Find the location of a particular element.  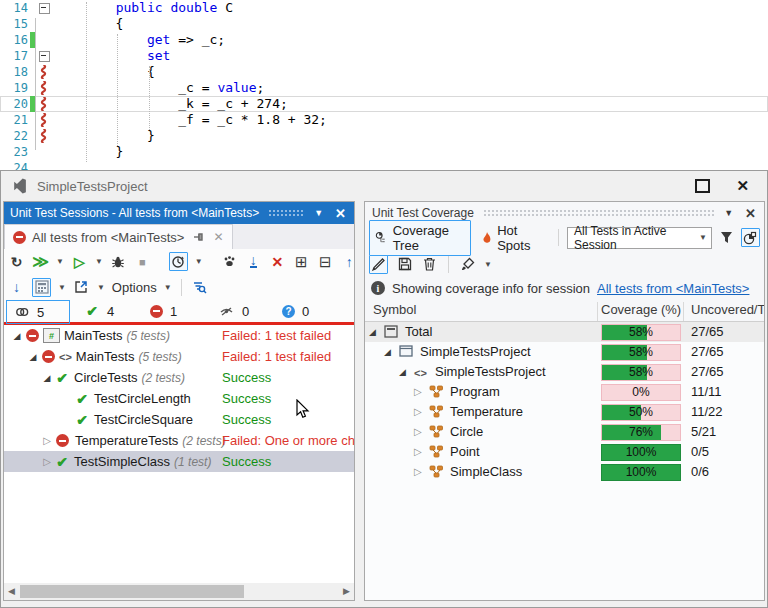

coverage-table-header: Symbol Coverage (%) Uncovered/Total is located at coordinates (564, 310).